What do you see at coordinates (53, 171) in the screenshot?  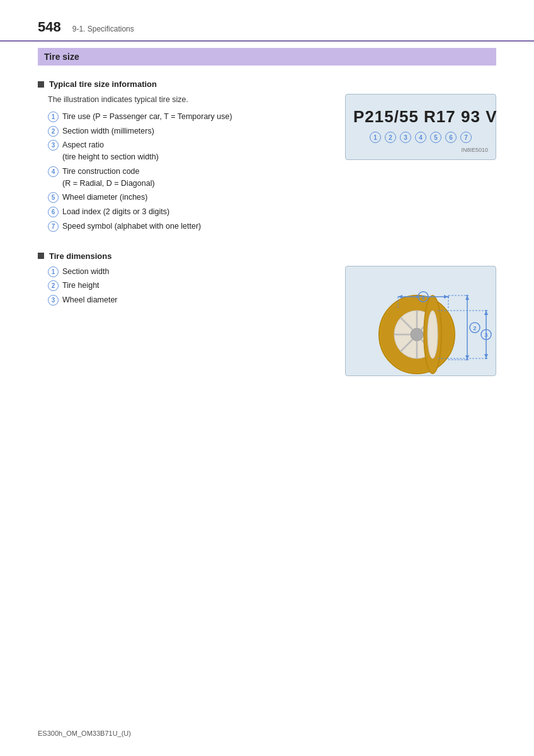 I see `num-circle-4: 4` at bounding box center [53, 171].